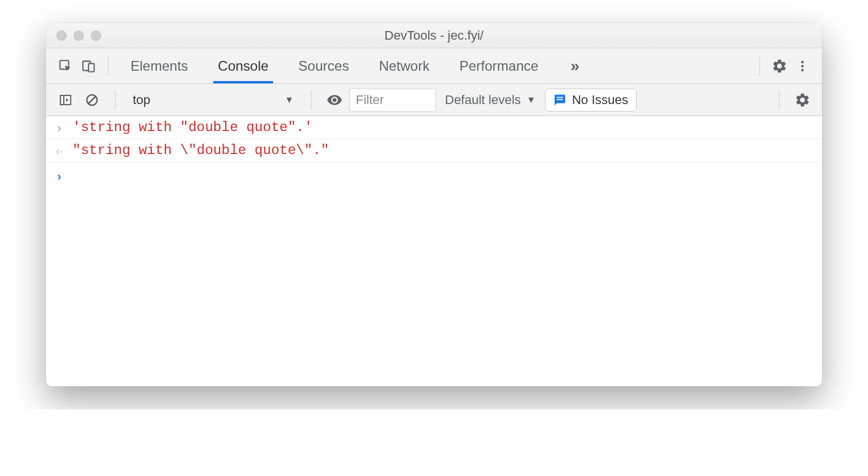 The width and height of the screenshot is (868, 476). I want to click on tab-performance: Performance, so click(499, 66).